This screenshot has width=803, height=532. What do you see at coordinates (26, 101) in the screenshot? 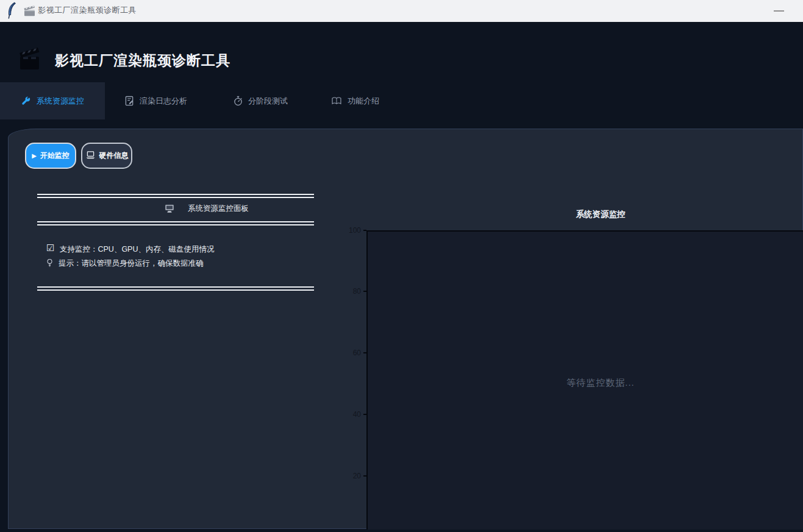
I see `wrench-icon` at bounding box center [26, 101].